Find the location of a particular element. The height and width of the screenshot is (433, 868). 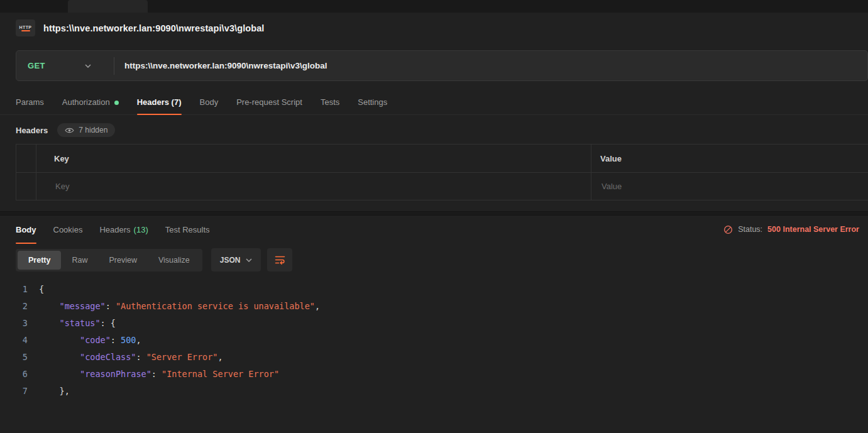

tab-label: Headers (7) is located at coordinates (160, 102).